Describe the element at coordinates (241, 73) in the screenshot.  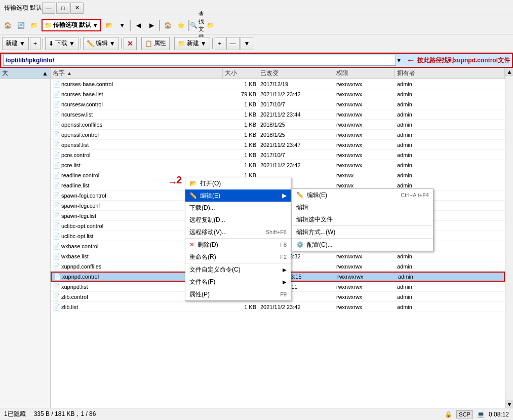
I see `col-size: 大小` at that location.